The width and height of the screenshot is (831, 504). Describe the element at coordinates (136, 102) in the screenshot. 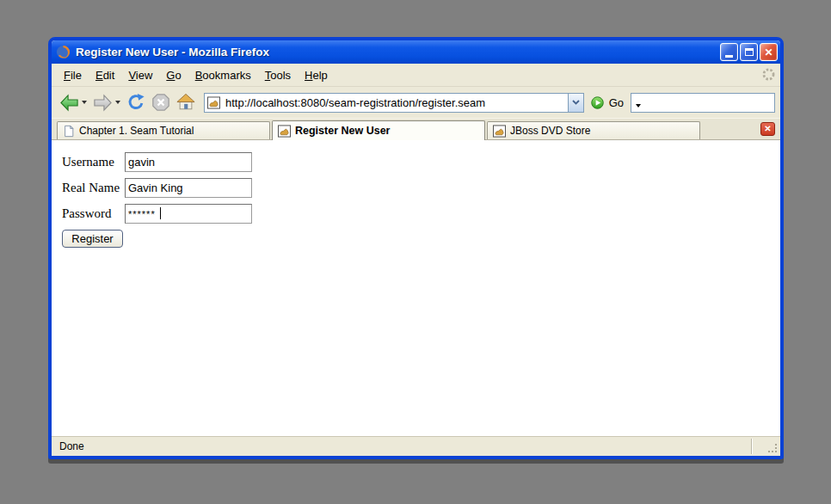

I see `reload-icon` at that location.